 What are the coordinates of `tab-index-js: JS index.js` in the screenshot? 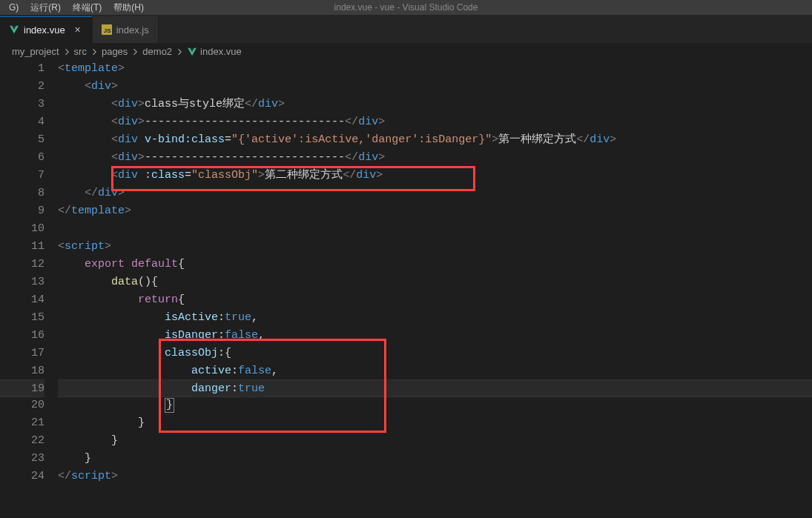 It's located at (126, 30).